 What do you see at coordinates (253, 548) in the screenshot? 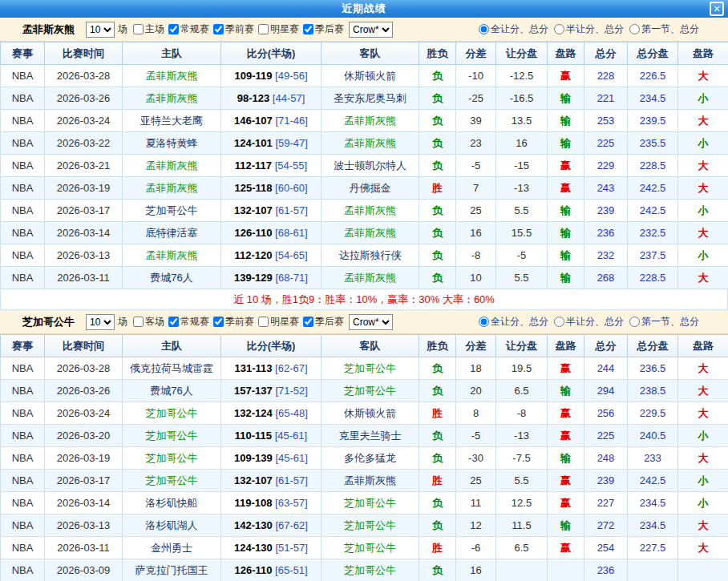
I see `full-score: 124-130` at bounding box center [253, 548].